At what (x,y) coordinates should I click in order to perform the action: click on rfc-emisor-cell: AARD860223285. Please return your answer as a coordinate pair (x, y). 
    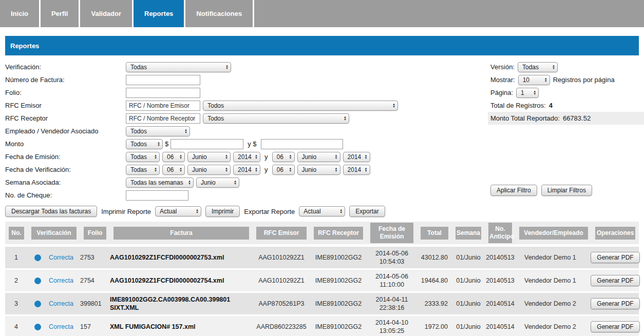
    Looking at the image, I should click on (281, 327).